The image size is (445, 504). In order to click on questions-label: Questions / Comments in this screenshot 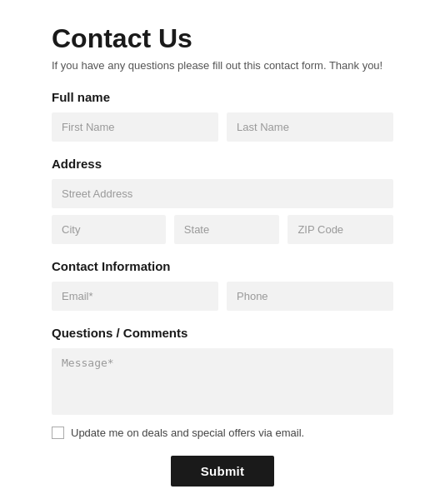, I will do `click(222, 333)`.